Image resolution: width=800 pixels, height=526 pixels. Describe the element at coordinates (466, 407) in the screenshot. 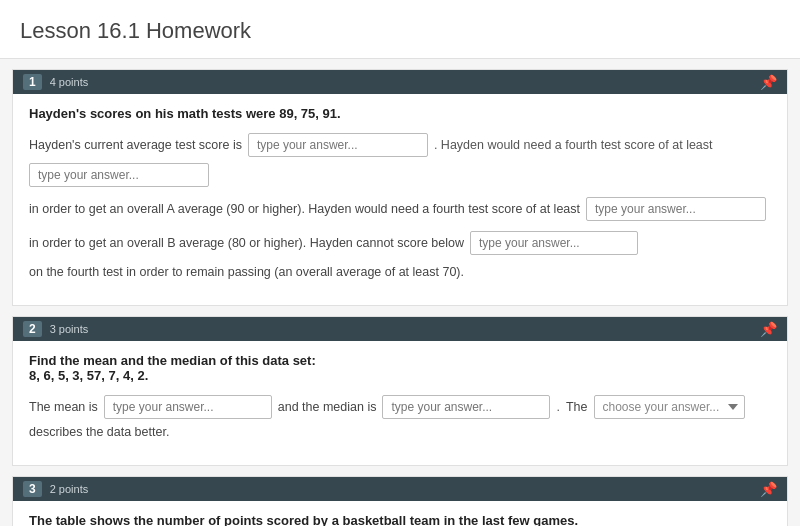

I see `q2-p1-input2` at that location.